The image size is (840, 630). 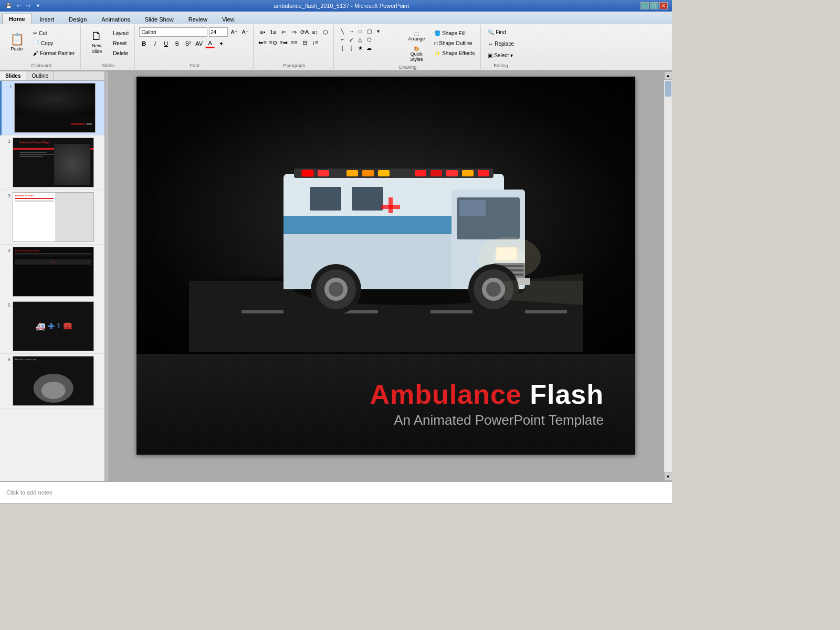 I want to click on paragraph-align-row: ⬅≡ ≡⊙ ≡➡ ≡≡ ⊟ ↕≡, so click(x=289, y=43).